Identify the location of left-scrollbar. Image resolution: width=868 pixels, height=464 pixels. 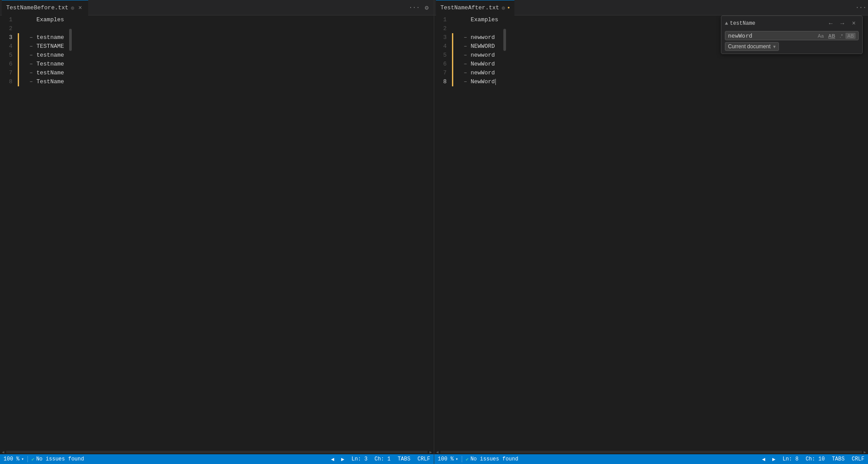
(70, 233).